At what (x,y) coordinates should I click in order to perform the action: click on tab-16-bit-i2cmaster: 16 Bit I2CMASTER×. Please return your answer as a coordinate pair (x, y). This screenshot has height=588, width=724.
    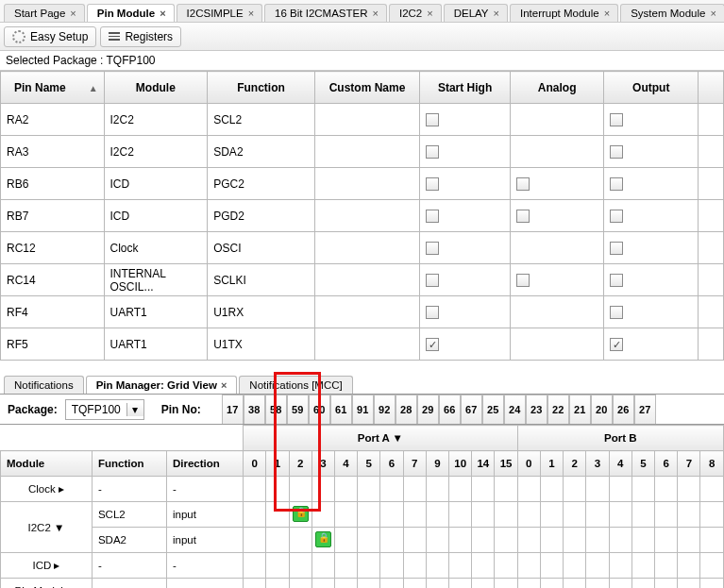
    Looking at the image, I should click on (326, 13).